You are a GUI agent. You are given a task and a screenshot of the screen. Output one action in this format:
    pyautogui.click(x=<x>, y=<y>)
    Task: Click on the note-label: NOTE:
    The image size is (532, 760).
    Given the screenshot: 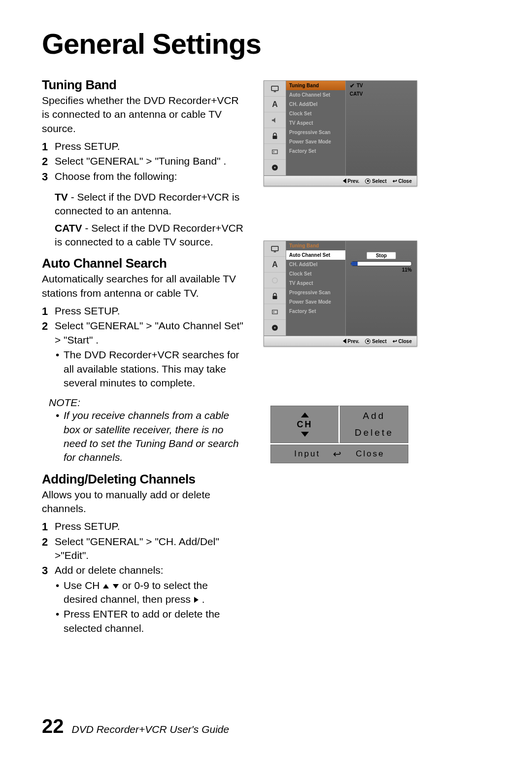 What is the action you would take?
    pyautogui.click(x=146, y=403)
    